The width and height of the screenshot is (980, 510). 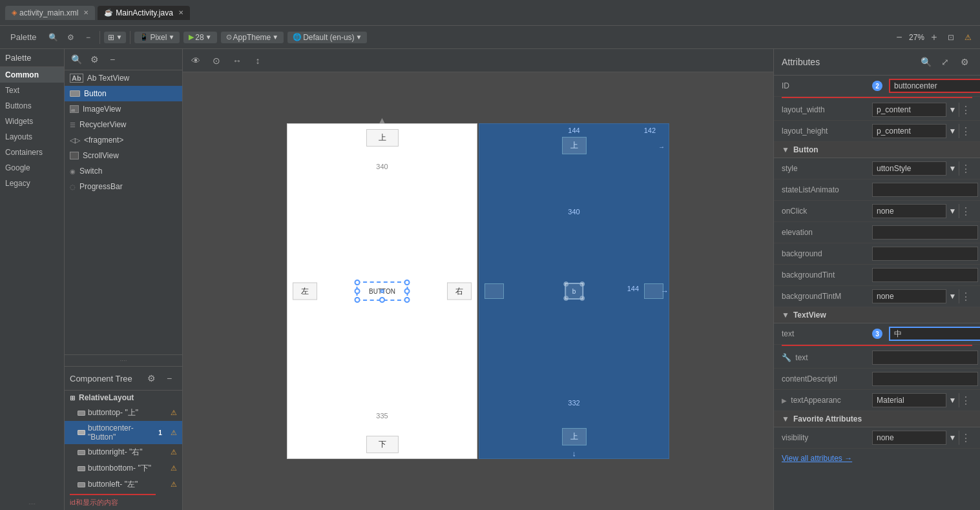 What do you see at coordinates (32, 152) in the screenshot?
I see `palette-containers: Containers` at bounding box center [32, 152].